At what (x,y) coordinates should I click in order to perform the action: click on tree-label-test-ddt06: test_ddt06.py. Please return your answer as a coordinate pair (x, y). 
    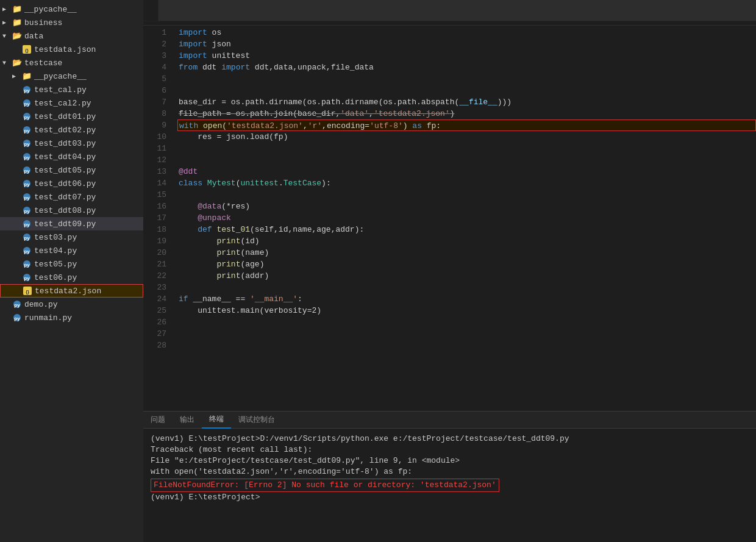
    Looking at the image, I should click on (65, 184).